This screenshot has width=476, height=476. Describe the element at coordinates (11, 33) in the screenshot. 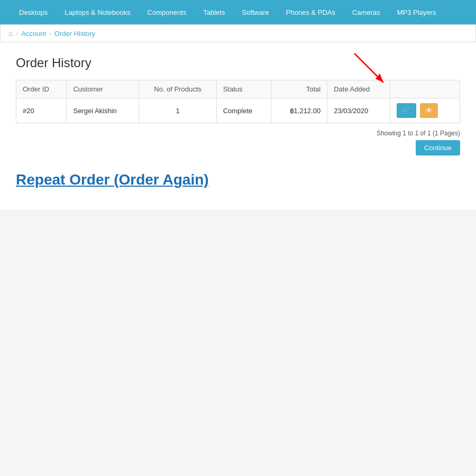

I see `home-icon: ⌂` at that location.